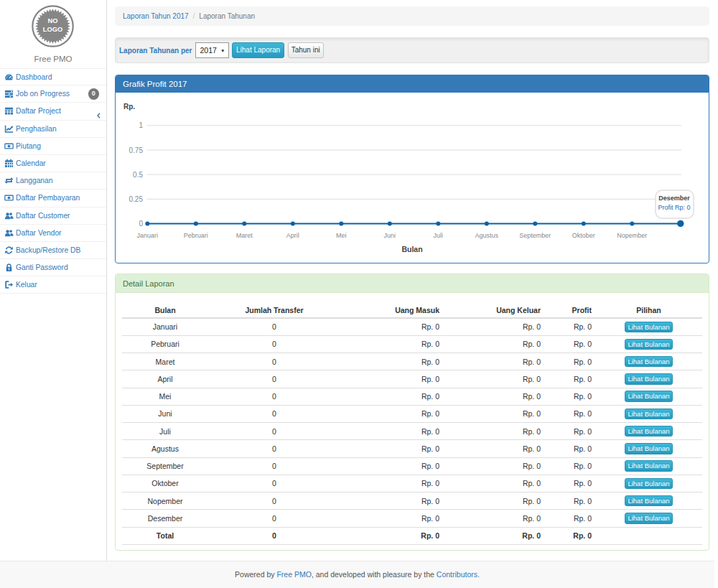 The width and height of the screenshot is (718, 588). Describe the element at coordinates (342, 235) in the screenshot. I see `svg-text: Mei` at that location.